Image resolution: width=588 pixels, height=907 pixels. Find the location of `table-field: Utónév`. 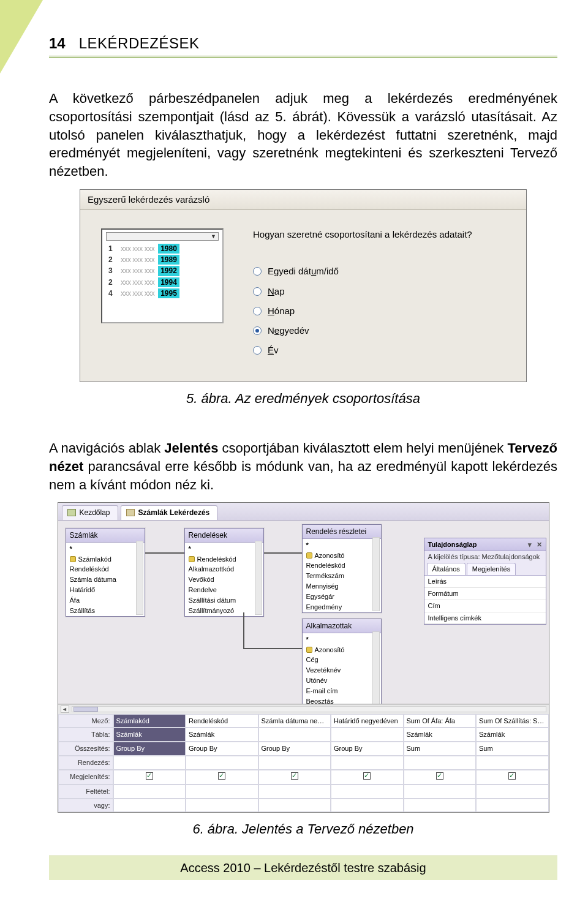

table-field: Utónév is located at coordinates (342, 681).